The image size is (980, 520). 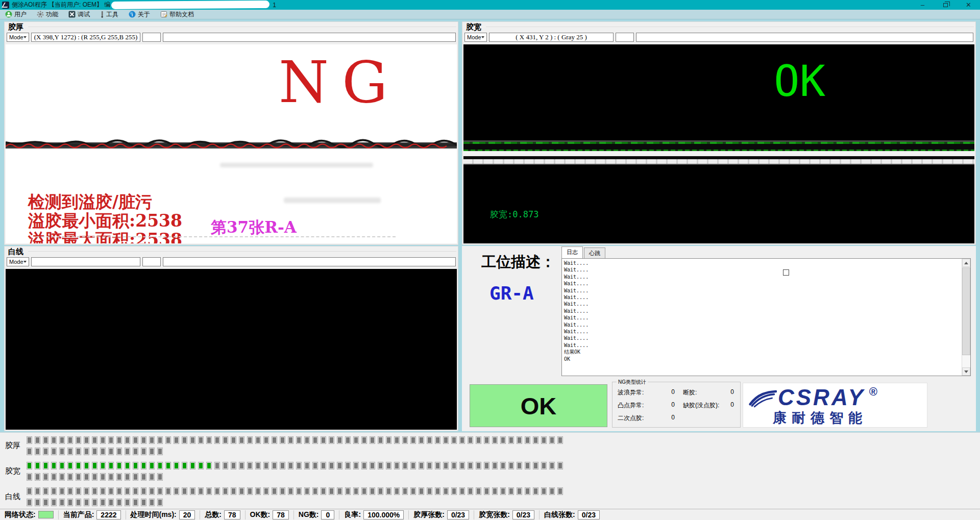 What do you see at coordinates (16, 14) in the screenshot?
I see `menu-item-用户: 用户` at bounding box center [16, 14].